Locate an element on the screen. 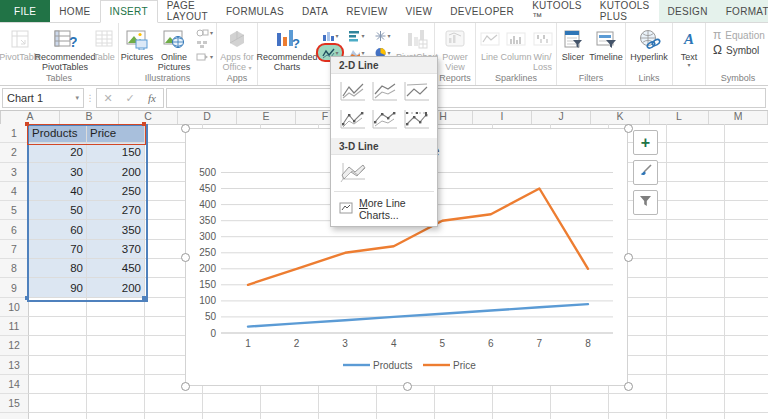 The height and width of the screenshot is (419, 768). line-option is located at coordinates (352, 92).